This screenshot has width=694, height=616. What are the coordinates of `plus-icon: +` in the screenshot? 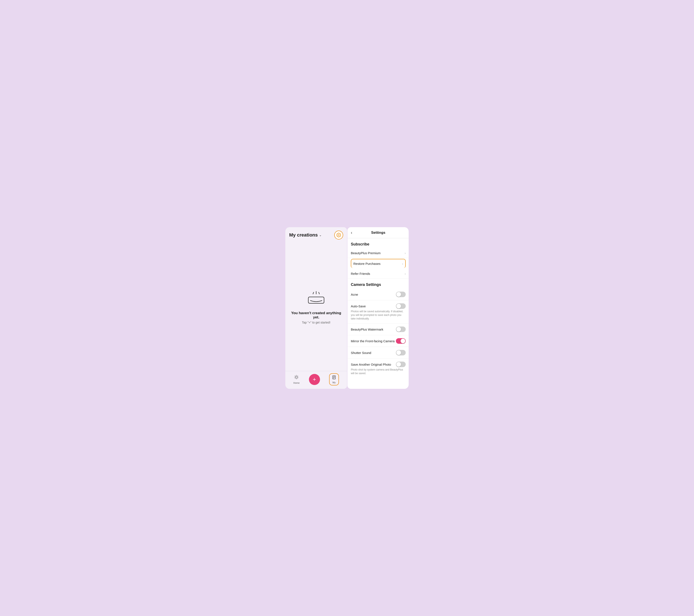 It's located at (314, 379).